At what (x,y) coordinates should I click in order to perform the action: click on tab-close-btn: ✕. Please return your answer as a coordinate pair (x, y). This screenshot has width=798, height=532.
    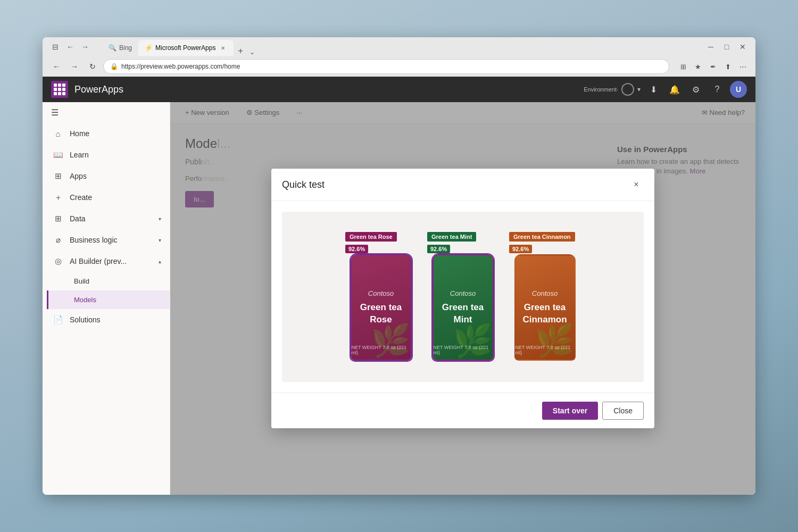
    Looking at the image, I should click on (223, 48).